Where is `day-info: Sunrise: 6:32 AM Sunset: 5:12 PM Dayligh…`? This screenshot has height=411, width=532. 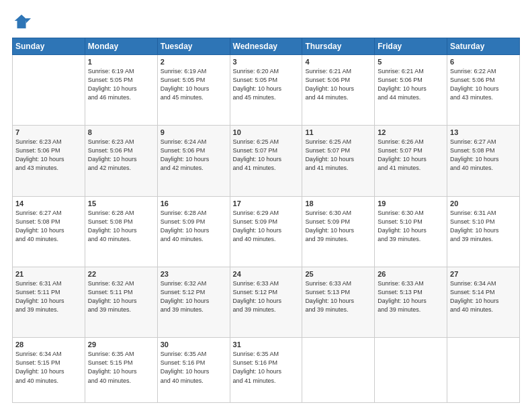
day-info: Sunrise: 6:32 AM Sunset: 5:12 PM Dayligh… is located at coordinates (193, 297).